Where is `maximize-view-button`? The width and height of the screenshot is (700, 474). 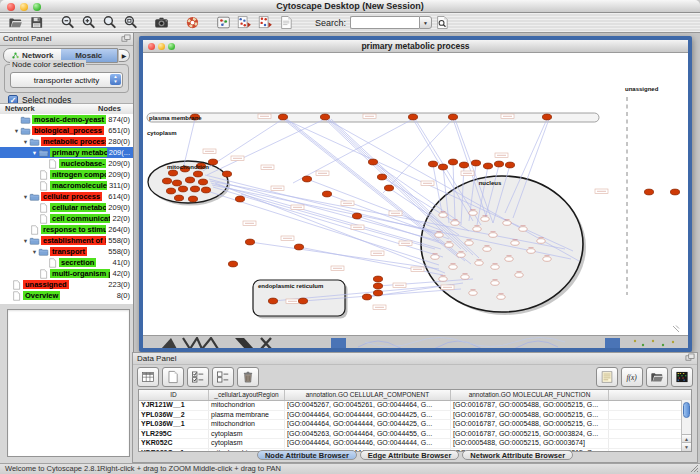 maximize-view-button is located at coordinates (172, 46).